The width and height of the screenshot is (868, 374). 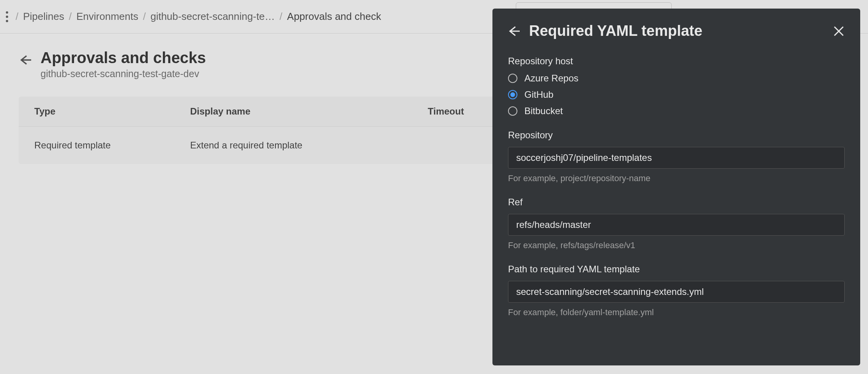 I want to click on repository-input, so click(x=676, y=158).